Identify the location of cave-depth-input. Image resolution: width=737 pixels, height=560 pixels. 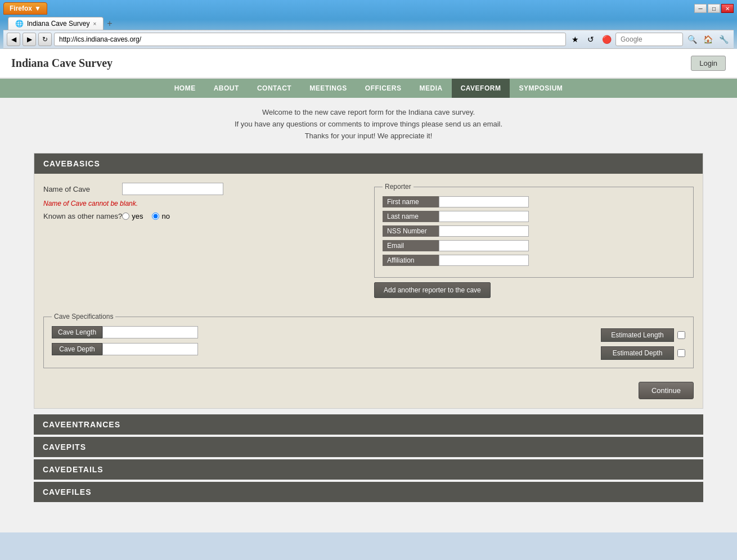
(150, 349).